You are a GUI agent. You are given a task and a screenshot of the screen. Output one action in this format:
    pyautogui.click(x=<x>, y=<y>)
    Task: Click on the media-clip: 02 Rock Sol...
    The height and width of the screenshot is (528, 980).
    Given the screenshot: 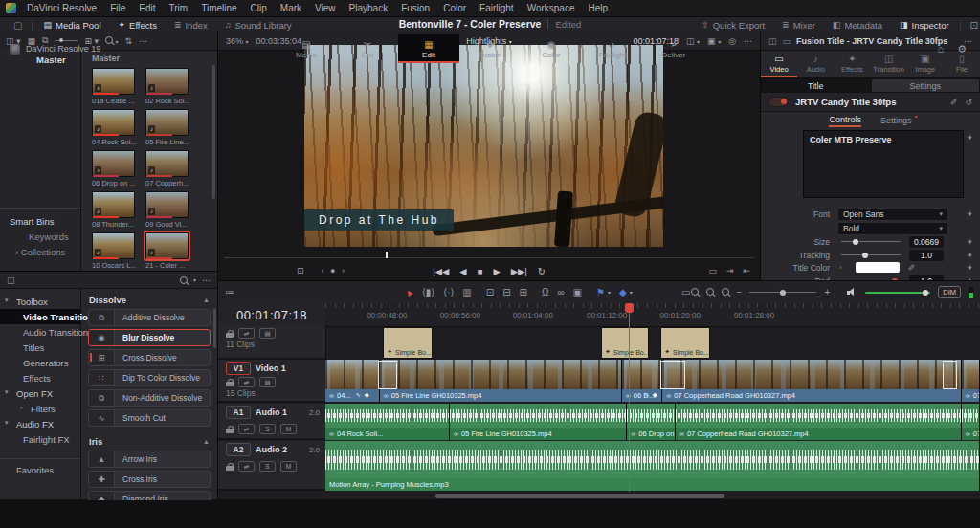 What is the action you would take?
    pyautogui.click(x=168, y=86)
    